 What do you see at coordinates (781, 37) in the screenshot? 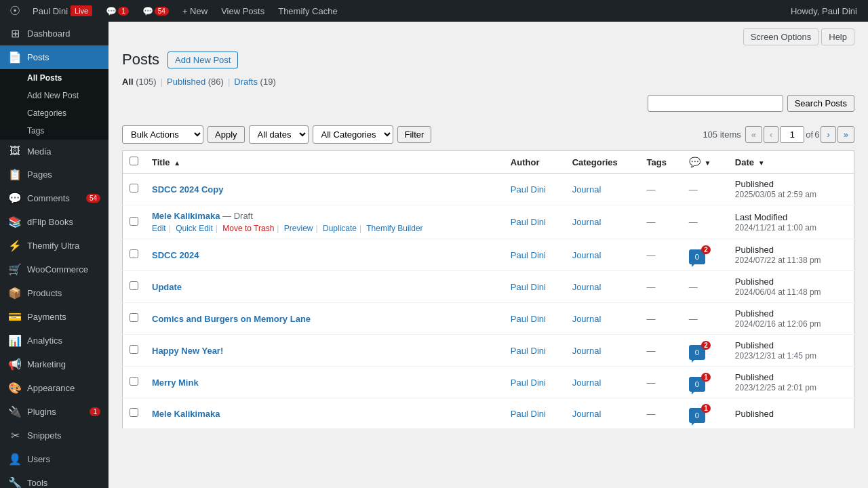
I see `screen-options-button: Screen Options` at bounding box center [781, 37].